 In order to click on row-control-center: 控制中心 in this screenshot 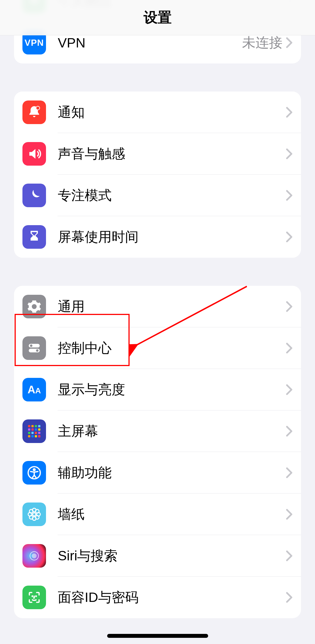, I will do `click(158, 348)`.